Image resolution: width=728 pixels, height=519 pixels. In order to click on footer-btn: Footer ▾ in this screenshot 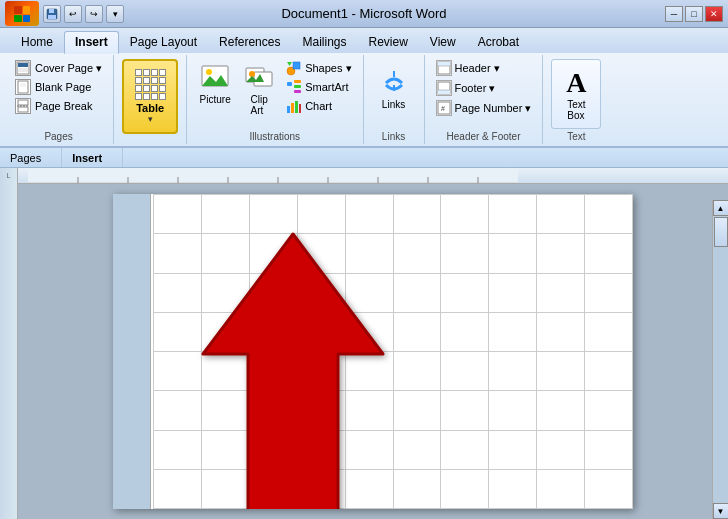, I will do `click(484, 88)`.